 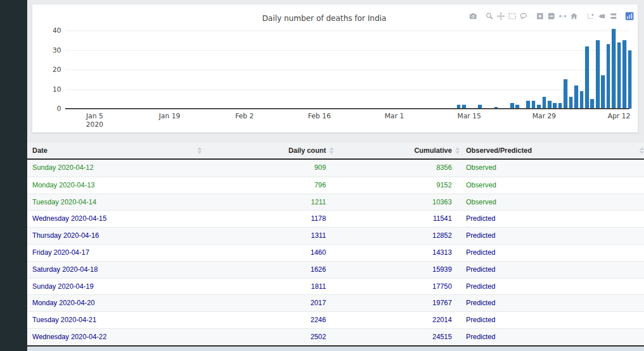 What do you see at coordinates (319, 269) in the screenshot?
I see `daily-count-cell: 1626` at bounding box center [319, 269].